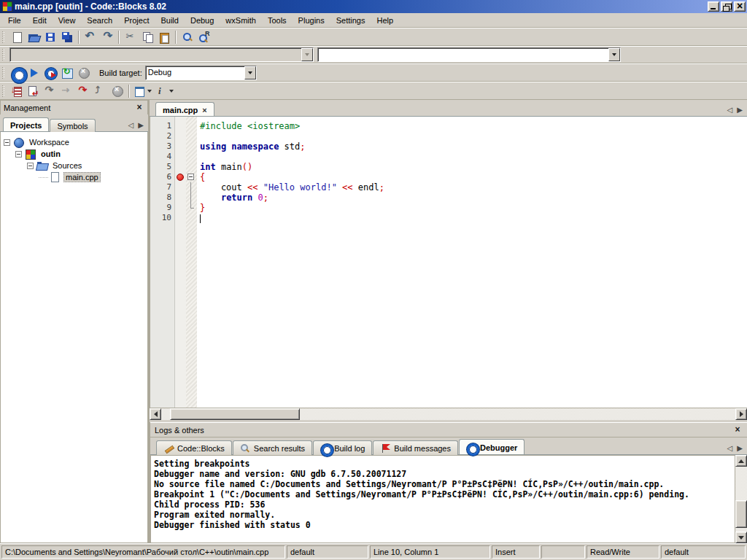  I want to click on log-tab-code-blocks: Code::Blocks, so click(194, 448).